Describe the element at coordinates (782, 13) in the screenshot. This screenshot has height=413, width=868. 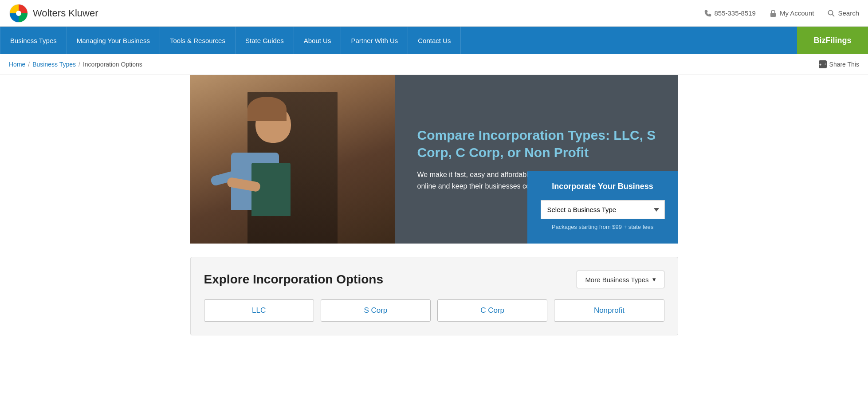
I see `top-right-actions: 855-335-8519 My Account` at that location.